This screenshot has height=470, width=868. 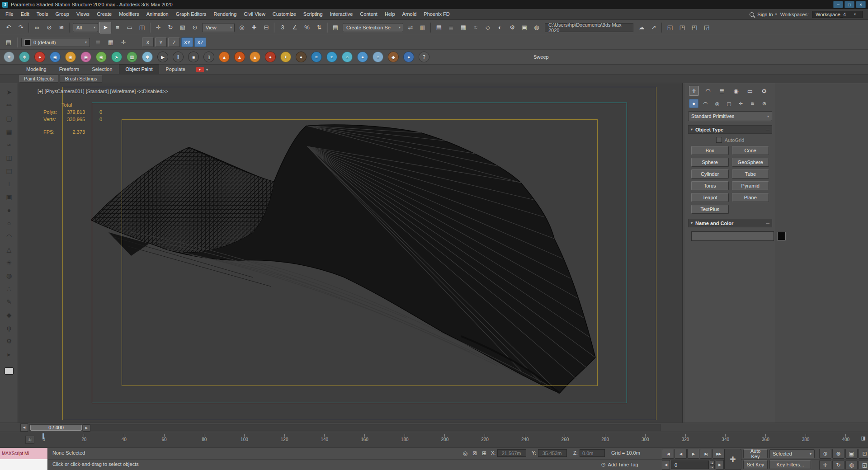 I want to click on previous-frame-icon: ◀, so click(x=681, y=454).